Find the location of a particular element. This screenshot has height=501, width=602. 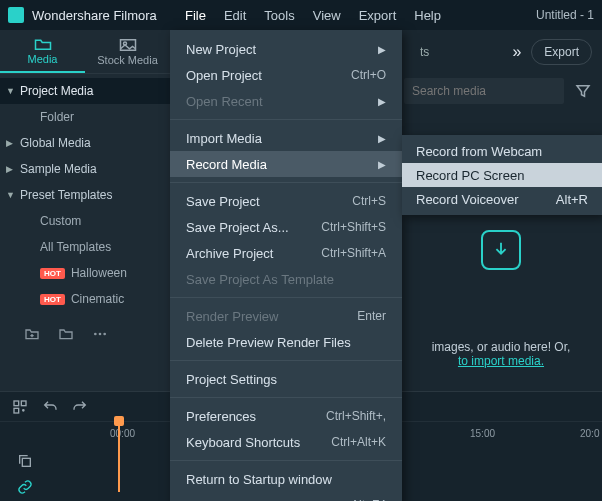

add-folder-icon is located at coordinates (32, 334).